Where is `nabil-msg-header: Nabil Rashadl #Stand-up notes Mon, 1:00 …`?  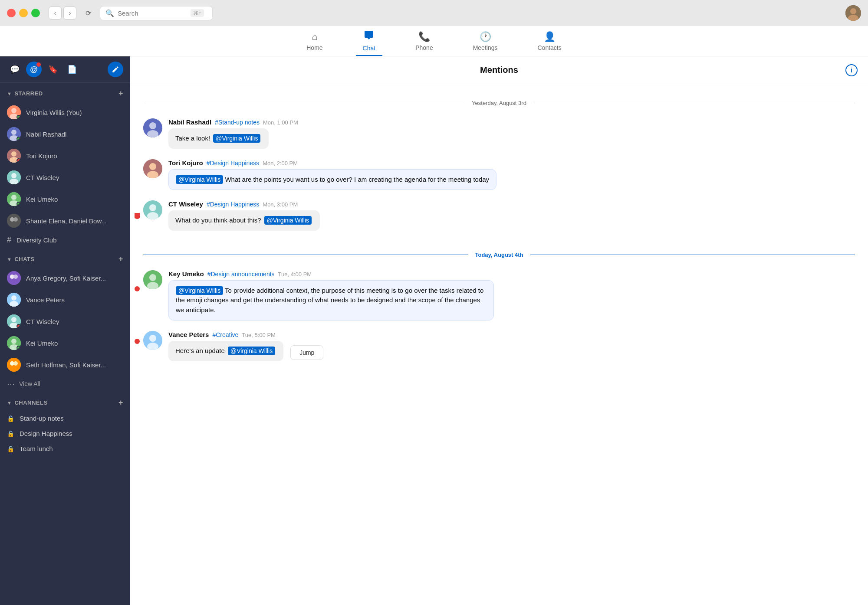 nabil-msg-header: Nabil Rashadl #Stand-up notes Mon, 1:00 … is located at coordinates (512, 122).